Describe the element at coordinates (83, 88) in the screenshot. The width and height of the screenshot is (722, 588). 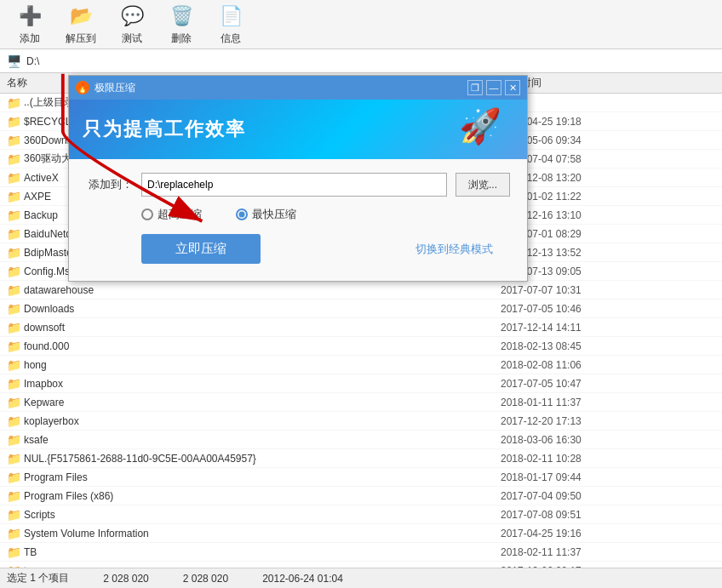
I see `dialog-app-icon: 🔥` at that location.